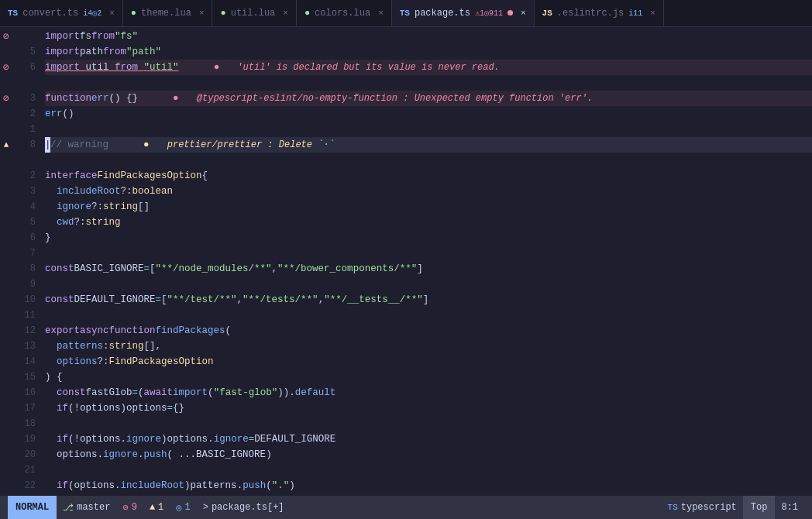 The width and height of the screenshot is (812, 519). What do you see at coordinates (428, 176) in the screenshot?
I see `code-line: interface FindPackagesOption {` at bounding box center [428, 176].